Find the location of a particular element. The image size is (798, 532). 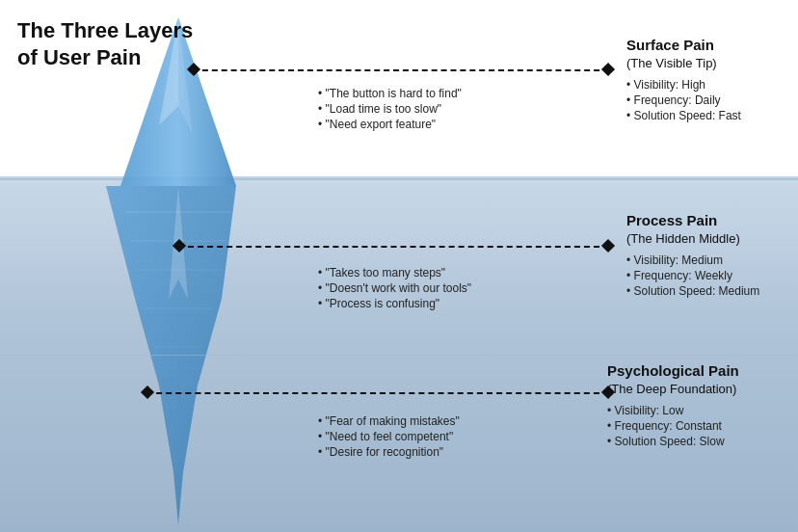

process-bullets: "Takes too many steps" "Doesn't work wit… is located at coordinates (395, 285).